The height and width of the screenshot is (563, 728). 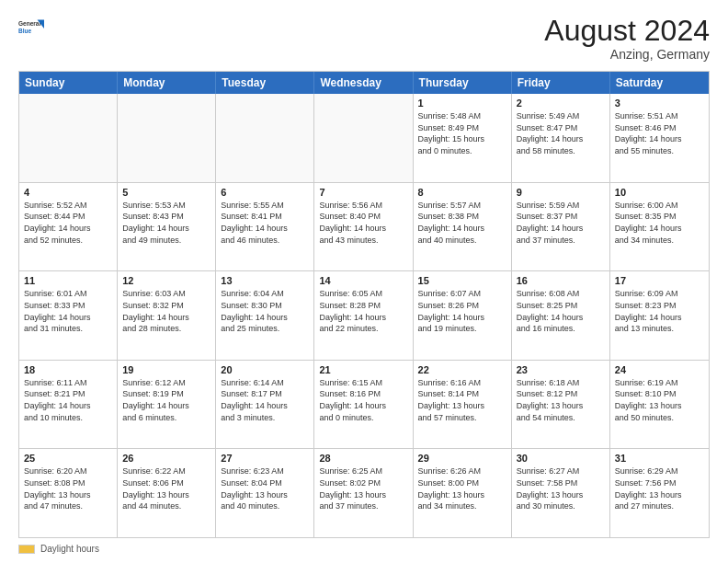 What do you see at coordinates (68, 493) in the screenshot?
I see `cal-cell-4-0: 25Sunrise: 6:20 AM Sunset: 8:08 PM Dayli…` at bounding box center [68, 493].